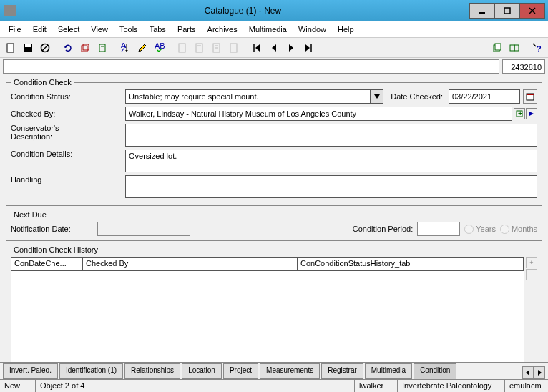 This screenshot has height=392, width=548. What do you see at coordinates (308, 48) in the screenshot?
I see `nav-last-icon` at bounding box center [308, 48].